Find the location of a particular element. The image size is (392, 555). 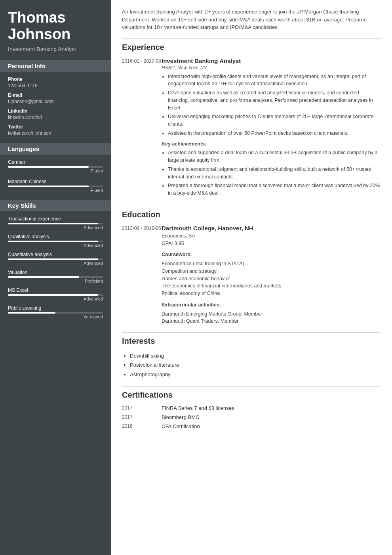

achievement: Assisted and supported a deal team on a … is located at coordinates (274, 157).